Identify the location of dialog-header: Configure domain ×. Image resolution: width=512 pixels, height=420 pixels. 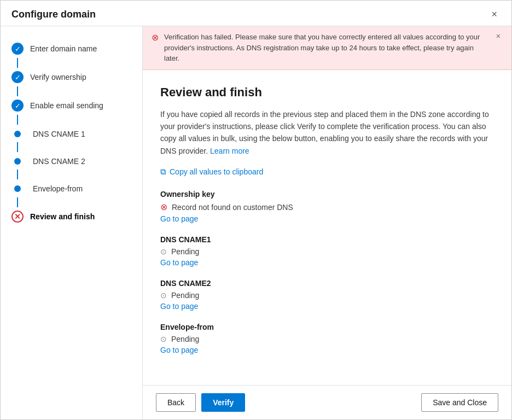
(256, 13).